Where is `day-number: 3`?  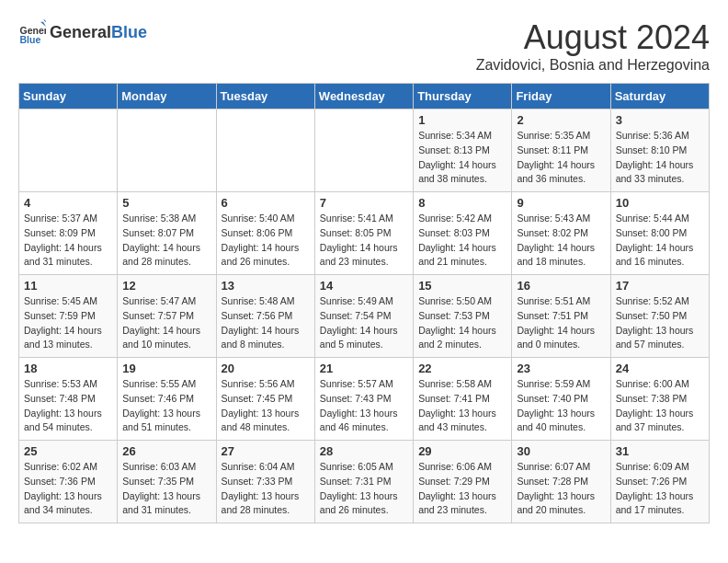 day-number: 3 is located at coordinates (660, 120).